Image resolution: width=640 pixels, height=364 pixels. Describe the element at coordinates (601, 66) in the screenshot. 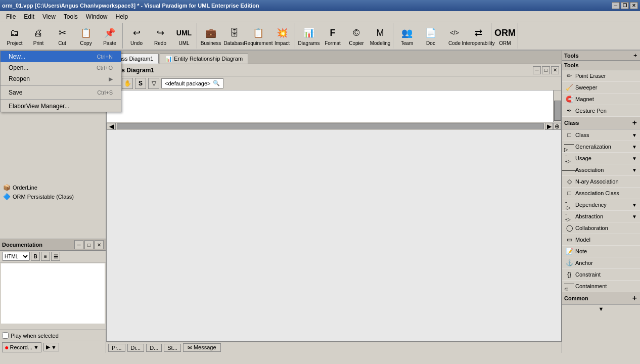

I see `tools-section-tools: Tools` at that location.